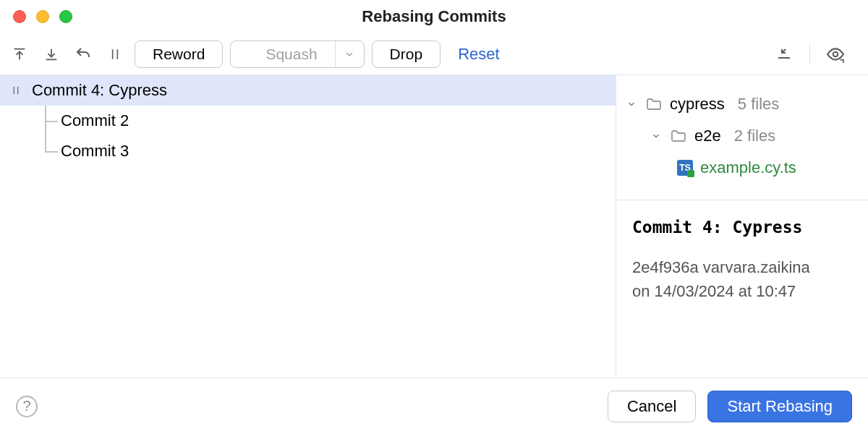 This screenshot has height=434, width=868. Describe the element at coordinates (816, 54) in the screenshot. I see `right-tools` at that location.